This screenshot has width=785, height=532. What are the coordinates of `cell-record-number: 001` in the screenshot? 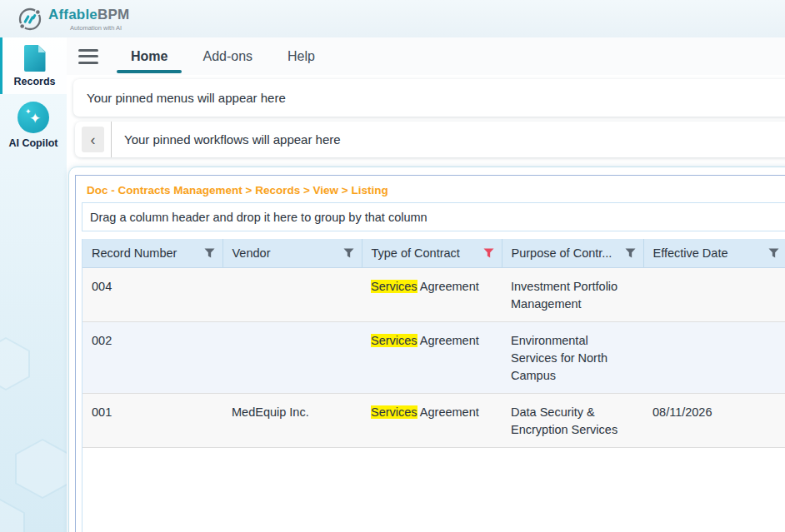 It's located at (152, 421).